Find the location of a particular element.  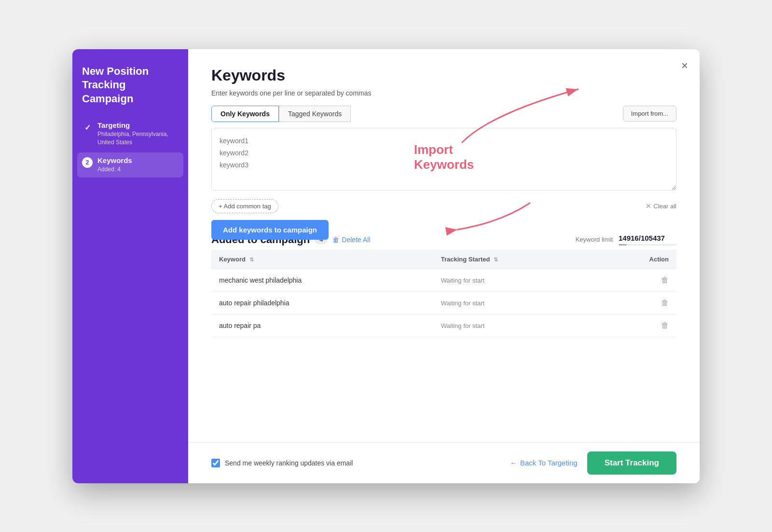

step-label-targeting: Targeting is located at coordinates (138, 125).